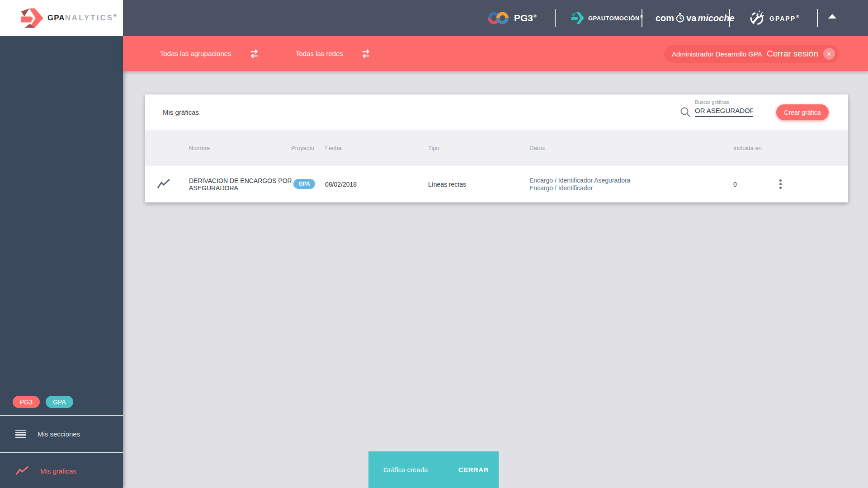  Describe the element at coordinates (680, 18) in the screenshot. I see `clock-icon` at that location.